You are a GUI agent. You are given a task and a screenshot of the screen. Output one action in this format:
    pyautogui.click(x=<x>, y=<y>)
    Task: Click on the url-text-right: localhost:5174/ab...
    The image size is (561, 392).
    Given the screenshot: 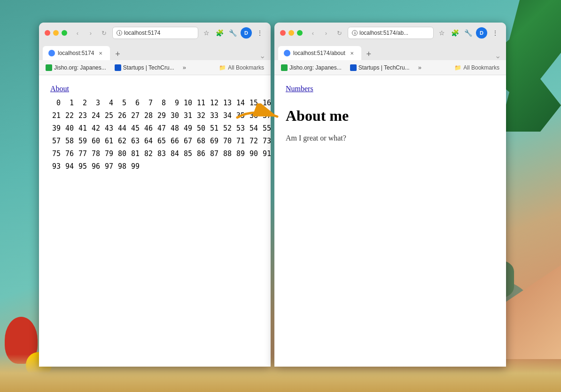 What is the action you would take?
    pyautogui.click(x=384, y=33)
    